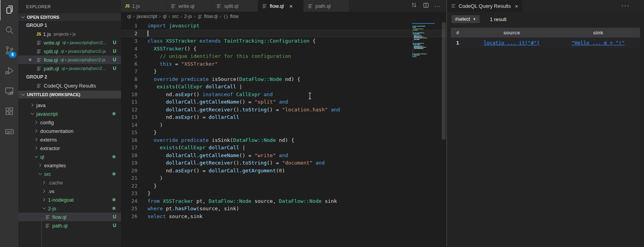 The width and height of the screenshot is (644, 247). Describe the element at coordinates (438, 6) in the screenshot. I see `more-icon: ···` at that location.